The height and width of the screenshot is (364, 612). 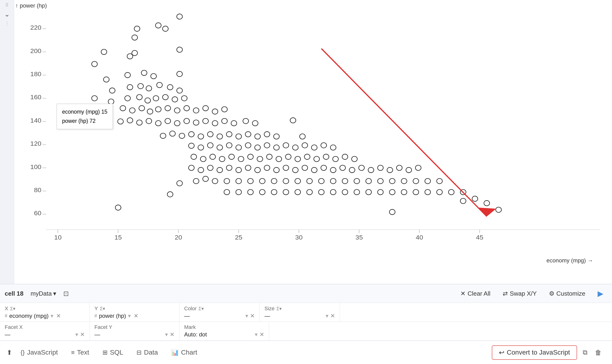 What do you see at coordinates (167, 335) in the screenshot?
I see `facet-y-dropdown-icon: ▾` at bounding box center [167, 335].